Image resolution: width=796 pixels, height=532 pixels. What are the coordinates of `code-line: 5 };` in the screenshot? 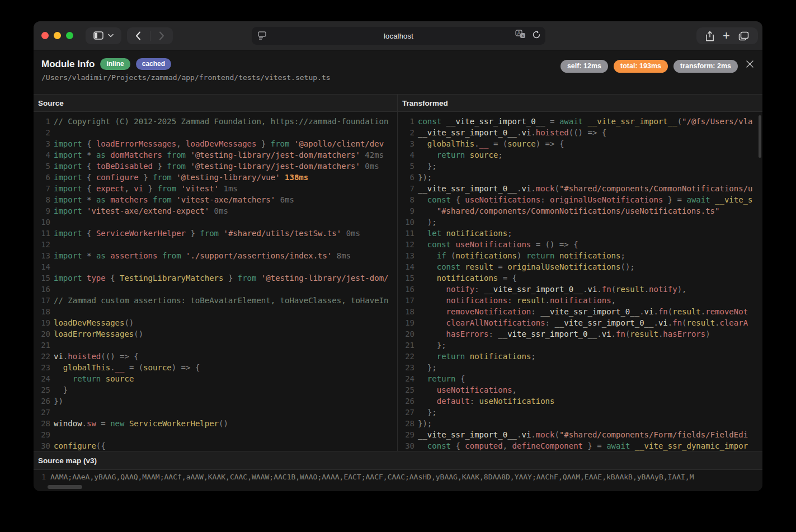 It's located at (580, 166).